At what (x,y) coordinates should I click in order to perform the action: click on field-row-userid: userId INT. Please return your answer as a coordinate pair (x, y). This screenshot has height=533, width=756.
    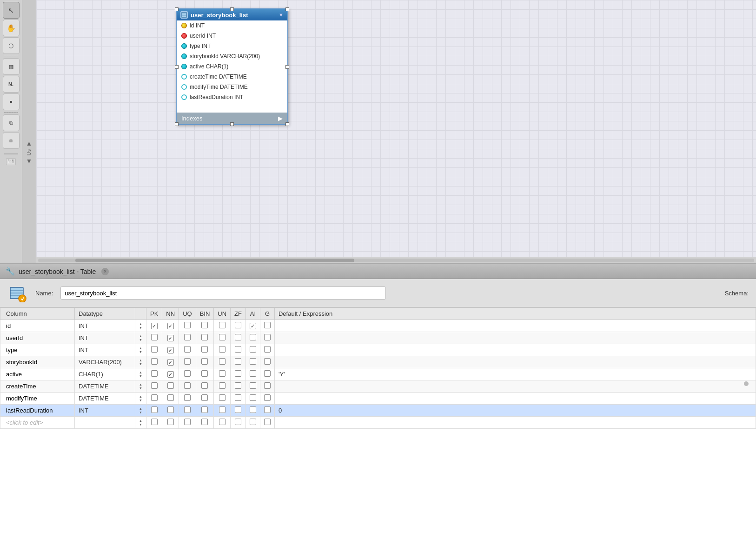
    Looking at the image, I should click on (232, 36).